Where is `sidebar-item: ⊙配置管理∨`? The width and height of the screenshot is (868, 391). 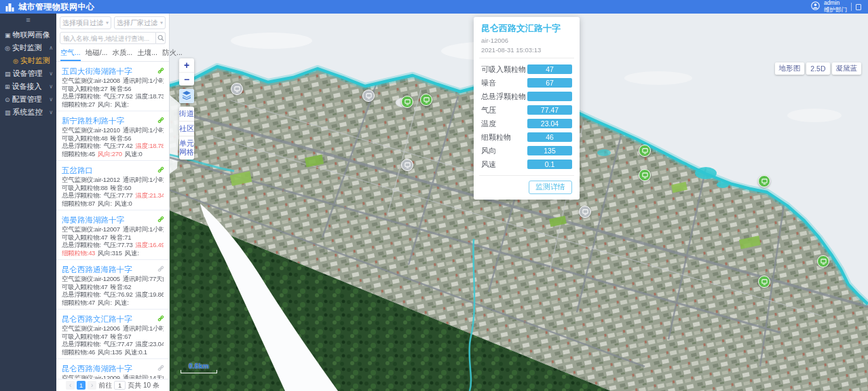
sidebar-item: ⊙配置管理∨ is located at coordinates (29, 99).